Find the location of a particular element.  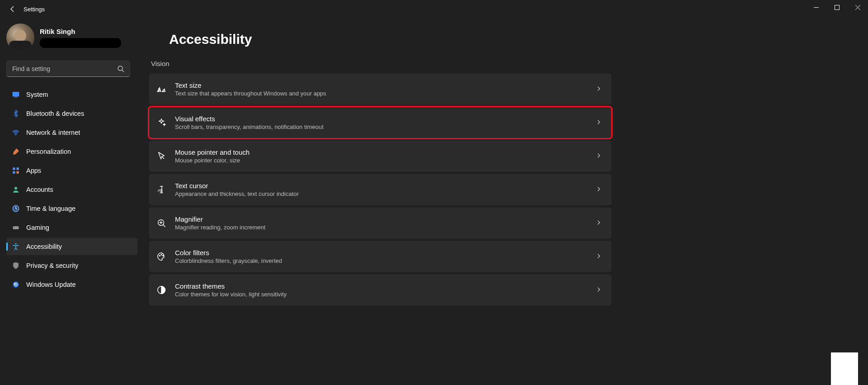

setting-card-visual-effects: Visual effects Scroll bars, transparency… is located at coordinates (380, 123).